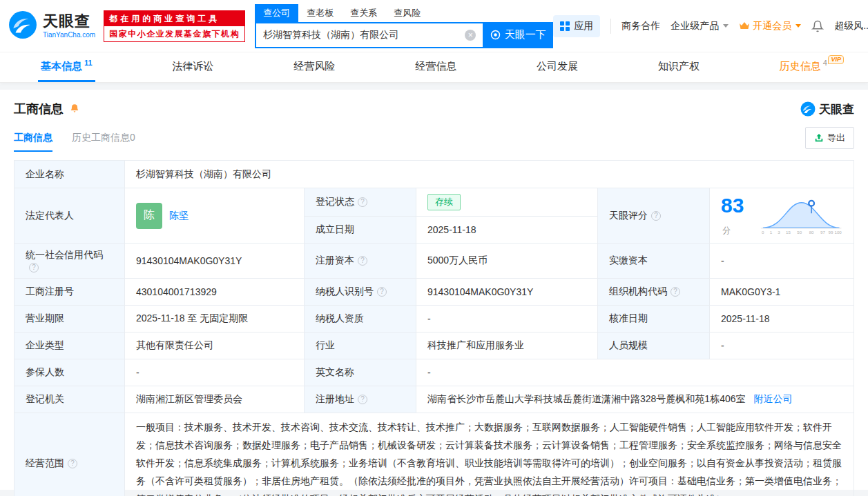 The width and height of the screenshot is (868, 496). I want to click on table-row: 参保人数 - 英文名称 -, so click(434, 373).